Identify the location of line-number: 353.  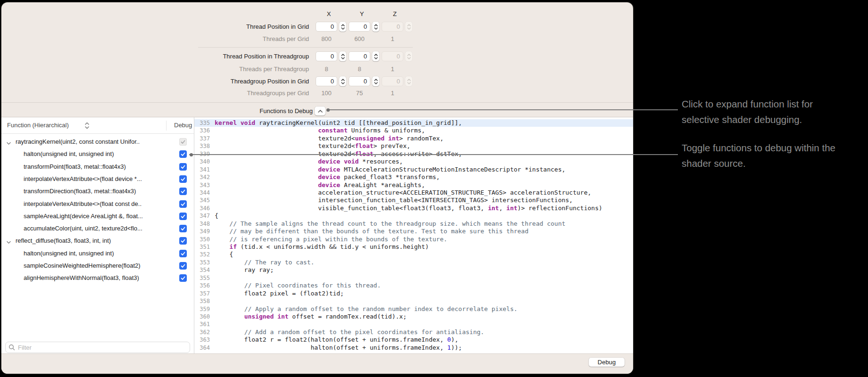
(202, 262).